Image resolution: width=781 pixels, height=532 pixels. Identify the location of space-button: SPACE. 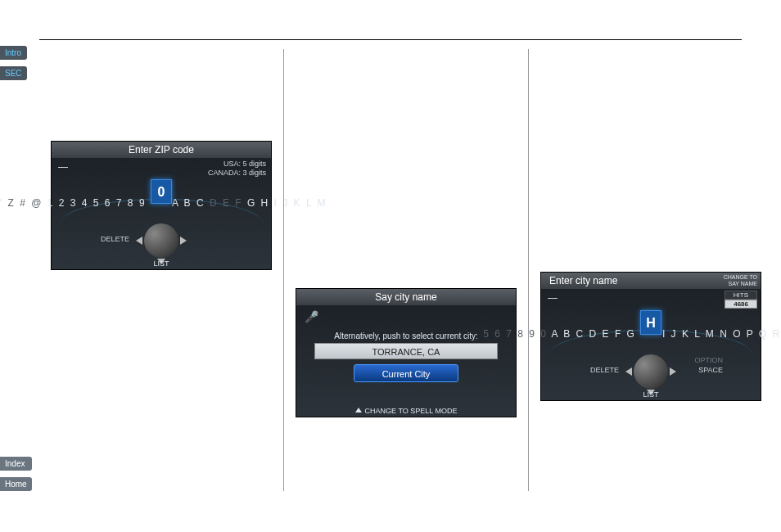
(711, 370).